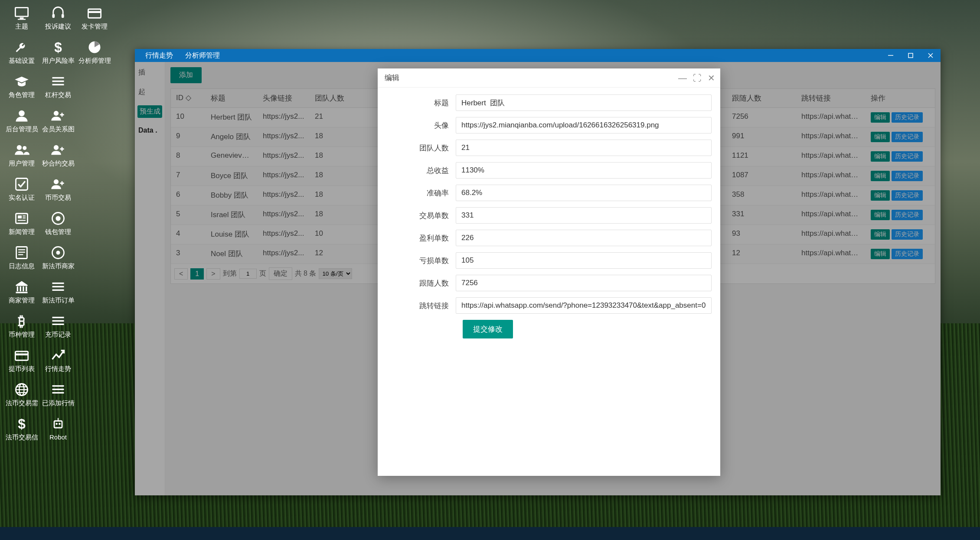 The width and height of the screenshot is (980, 540). I want to click on input-losses, so click(584, 260).